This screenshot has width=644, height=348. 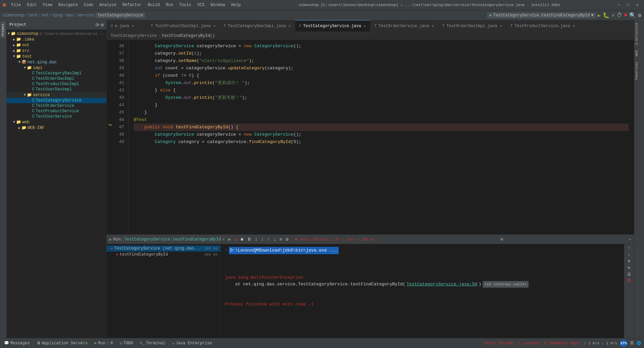 I want to click on favorites-btn: Favorites, so click(x=639, y=71).